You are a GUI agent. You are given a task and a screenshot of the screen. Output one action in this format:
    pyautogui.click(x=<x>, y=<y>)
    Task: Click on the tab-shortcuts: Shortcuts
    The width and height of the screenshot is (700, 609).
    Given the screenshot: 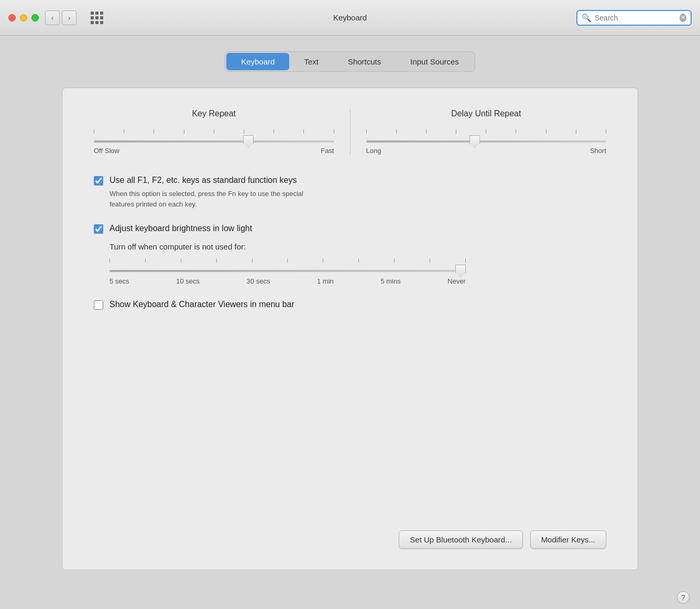 What is the action you would take?
    pyautogui.click(x=365, y=62)
    